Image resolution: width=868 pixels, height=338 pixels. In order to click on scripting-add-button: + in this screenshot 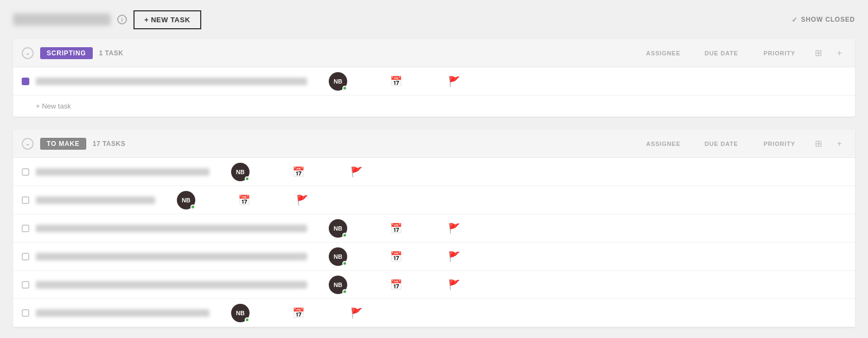, I will do `click(840, 53)`.